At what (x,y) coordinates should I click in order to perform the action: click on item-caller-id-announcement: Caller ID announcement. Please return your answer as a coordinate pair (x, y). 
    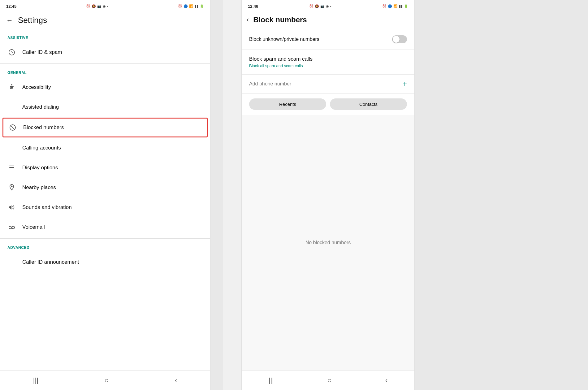
    Looking at the image, I should click on (105, 262).